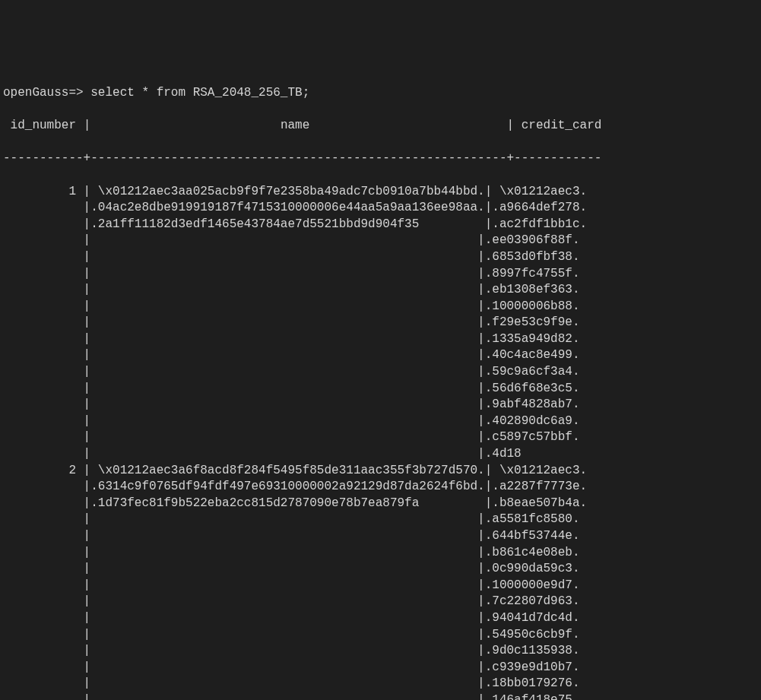 This screenshot has width=761, height=700. Describe the element at coordinates (380, 192) in the screenshot. I see `table-row: 1 | \x01212aec3aa025acb9f9f7e2358ba49adc…` at that location.